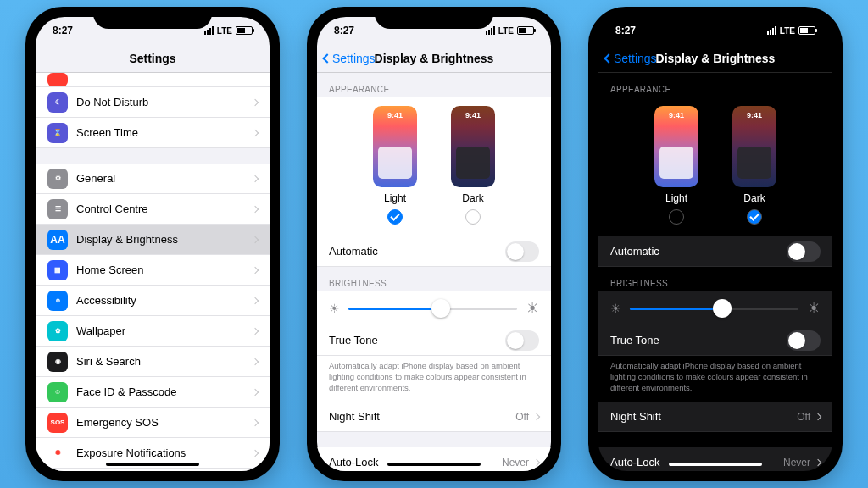 The image size is (868, 488). What do you see at coordinates (153, 270) in the screenshot?
I see `settings-row-home-screen: ▦Home Screen` at bounding box center [153, 270].